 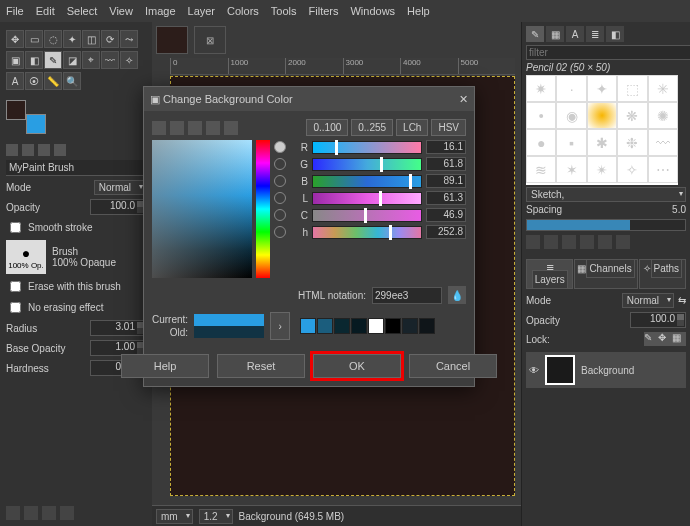 What do you see at coordinates (53, 39) in the screenshot?
I see `tool-free-select: ◌` at bounding box center [53, 39].